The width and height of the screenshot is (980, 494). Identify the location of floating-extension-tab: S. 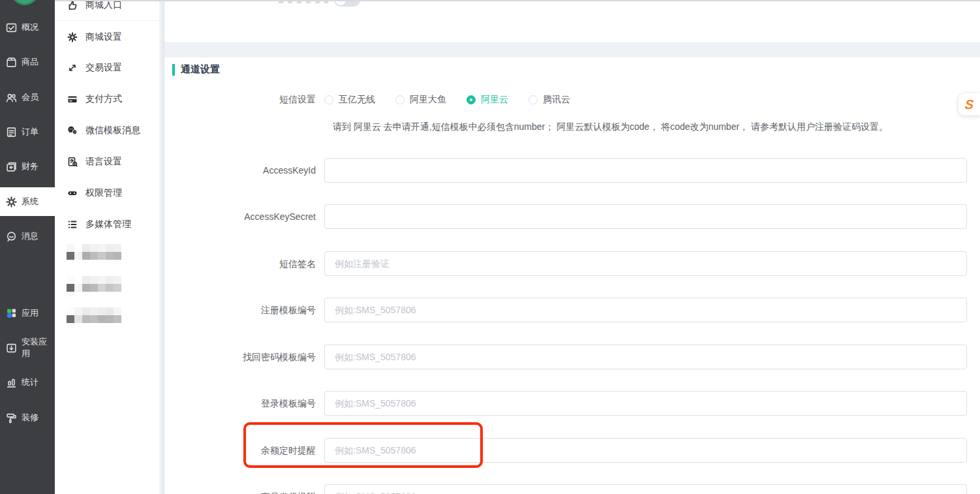
(970, 104).